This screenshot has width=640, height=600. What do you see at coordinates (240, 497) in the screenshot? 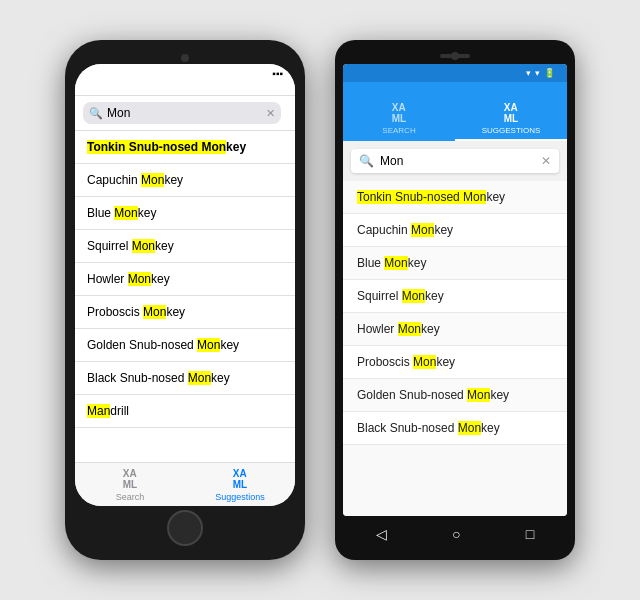
I see `ios-tab-label-suggestions: Suggestions` at bounding box center [240, 497].